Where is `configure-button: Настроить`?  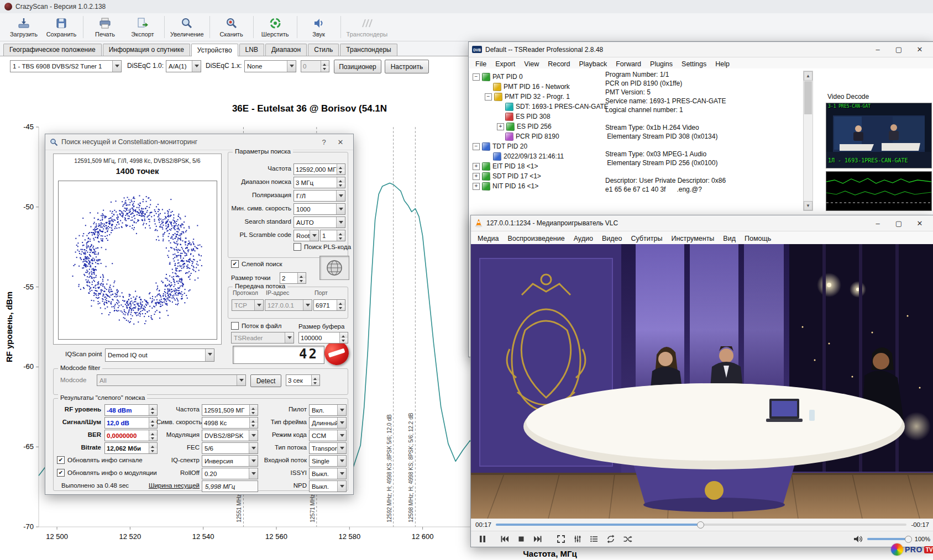 configure-button: Настроить is located at coordinates (407, 66).